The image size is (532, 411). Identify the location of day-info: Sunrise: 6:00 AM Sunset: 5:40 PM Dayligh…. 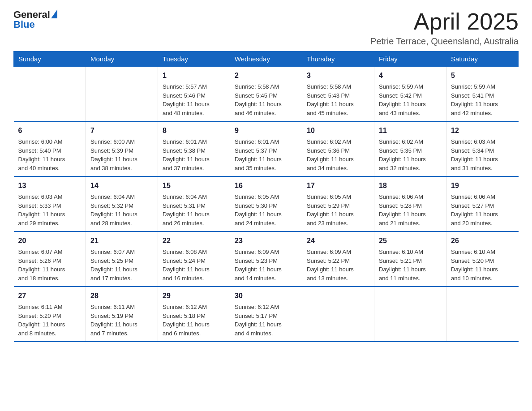
(50, 155).